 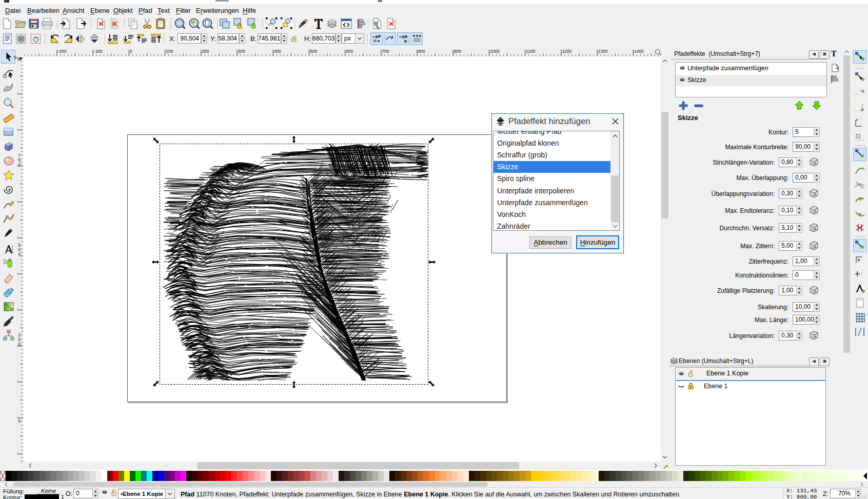 I want to click on svg-text: 200, so click(x=205, y=51).